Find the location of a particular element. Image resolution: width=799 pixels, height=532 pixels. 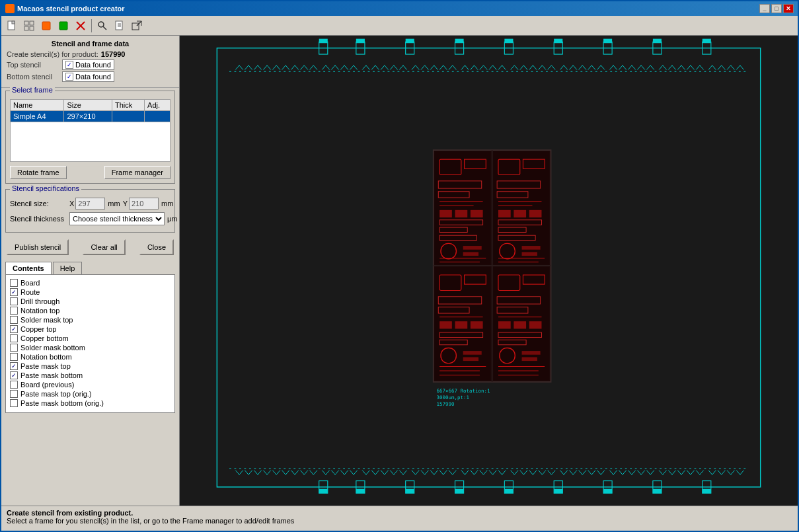

y-unit: mm is located at coordinates (167, 204).